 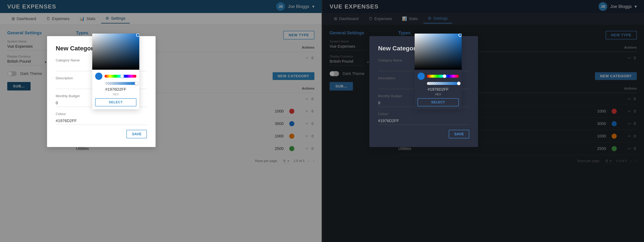 What do you see at coordinates (116, 52) in the screenshot?
I see `picker-gradient-light` at bounding box center [116, 52].